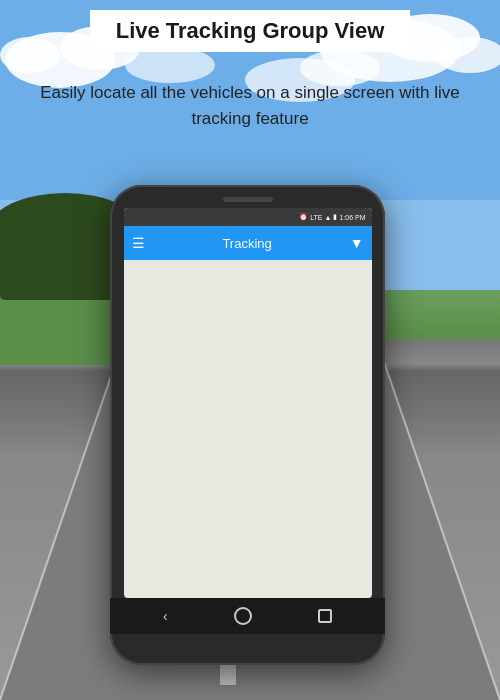 The width and height of the screenshot is (500, 700). I want to click on status-icons: ⏰ LTE ▲ ▮ 1:06 PM, so click(332, 217).